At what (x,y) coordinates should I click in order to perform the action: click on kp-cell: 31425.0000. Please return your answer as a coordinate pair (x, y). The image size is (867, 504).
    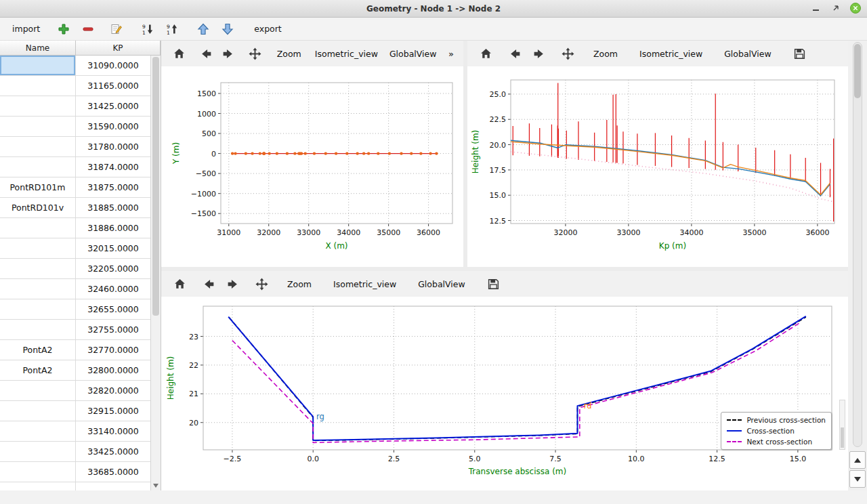
    Looking at the image, I should click on (113, 106).